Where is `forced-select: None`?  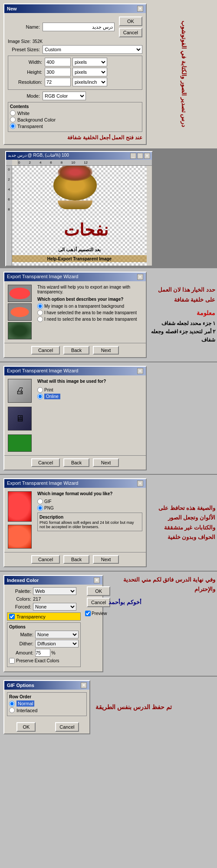
forced-select: None is located at coordinates (55, 607).